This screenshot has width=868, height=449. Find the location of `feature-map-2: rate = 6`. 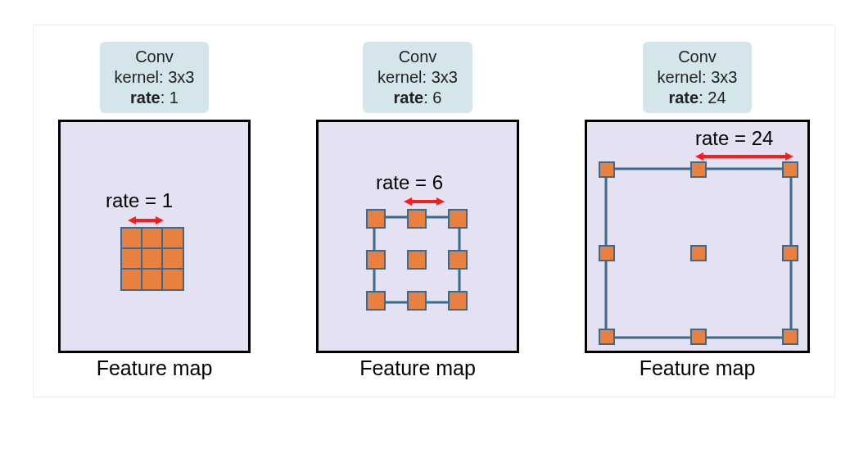

feature-map-2: rate = 6 is located at coordinates (418, 236).